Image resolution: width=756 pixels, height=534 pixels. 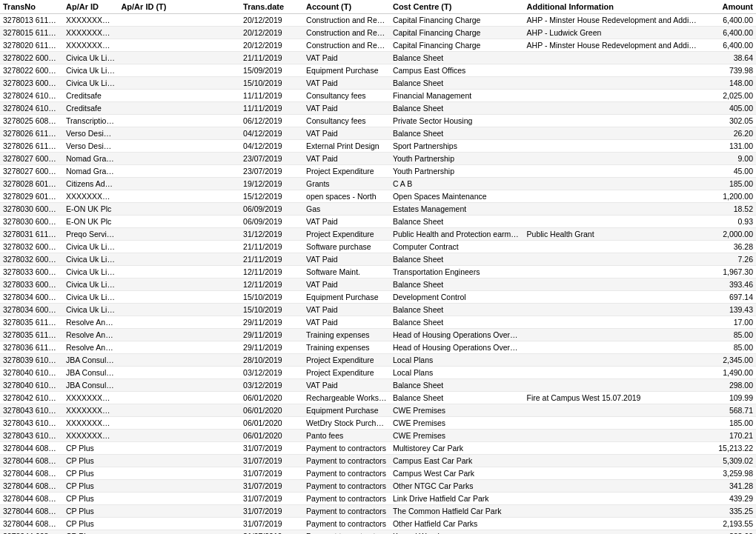 What do you see at coordinates (271, 21) in the screenshot?
I see `table-cell: 20/12/2019` at bounding box center [271, 21].